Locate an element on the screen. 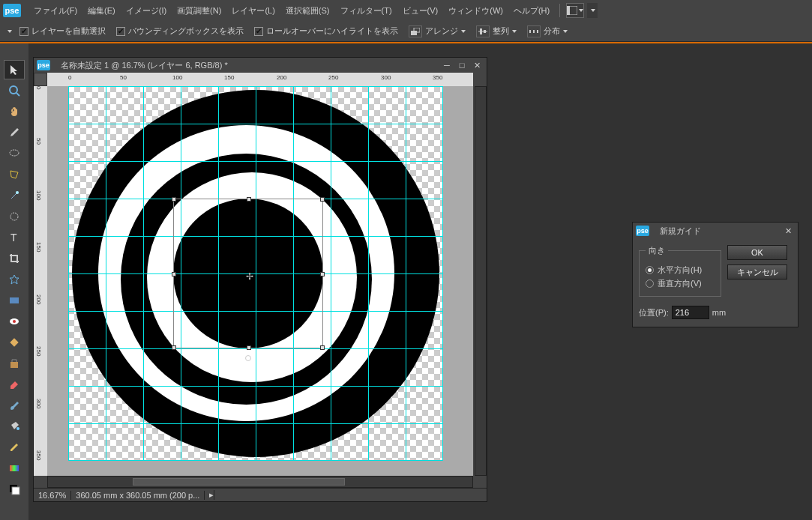 The image size is (812, 520). status-zoom: 16.67% is located at coordinates (52, 495).